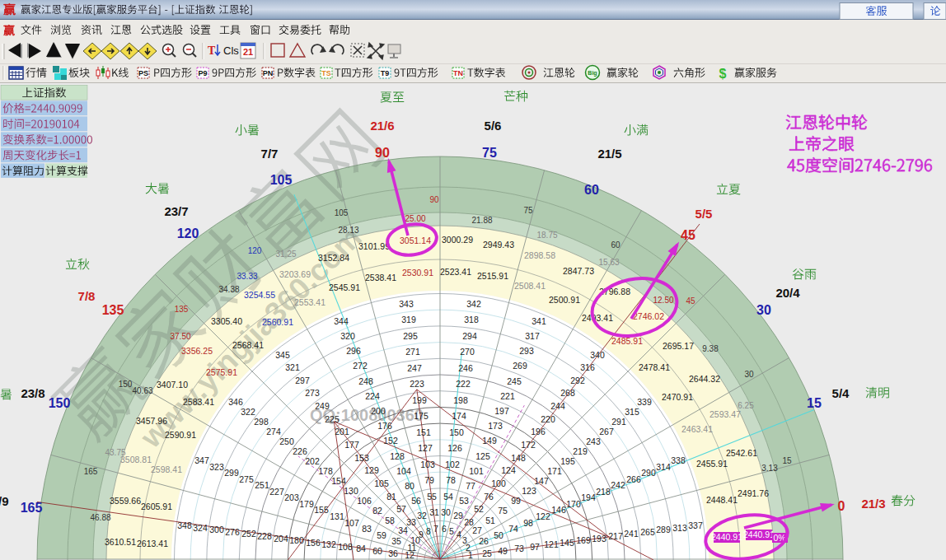 The width and height of the screenshot is (946, 560). I want to click on svg-text: 12.50, so click(663, 300).